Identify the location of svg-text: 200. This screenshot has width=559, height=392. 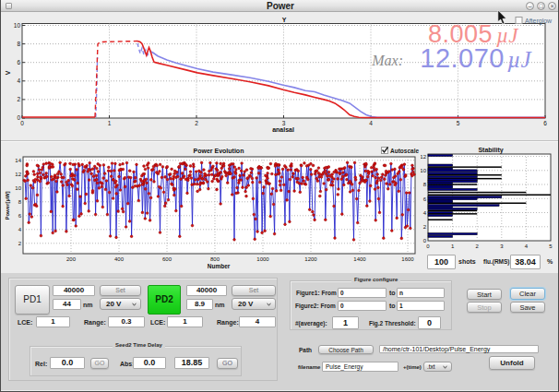
(72, 259).